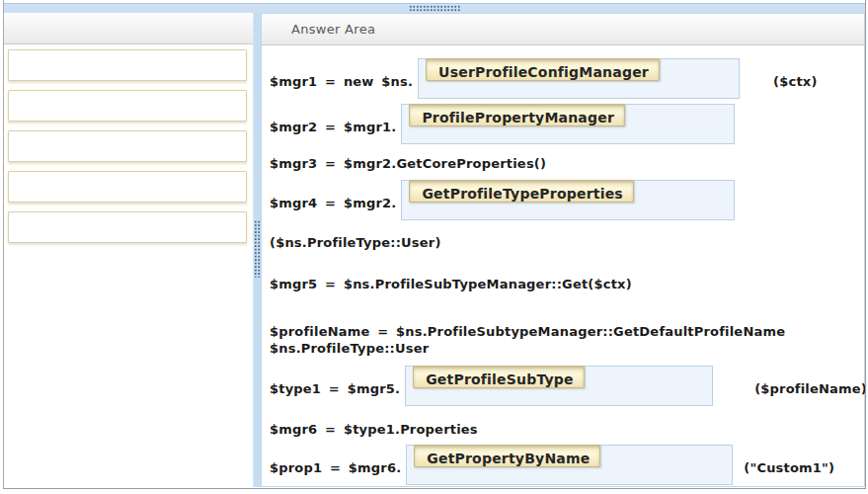  Describe the element at coordinates (499, 377) in the screenshot. I see `answer-chip: GetProfileSubType` at that location.